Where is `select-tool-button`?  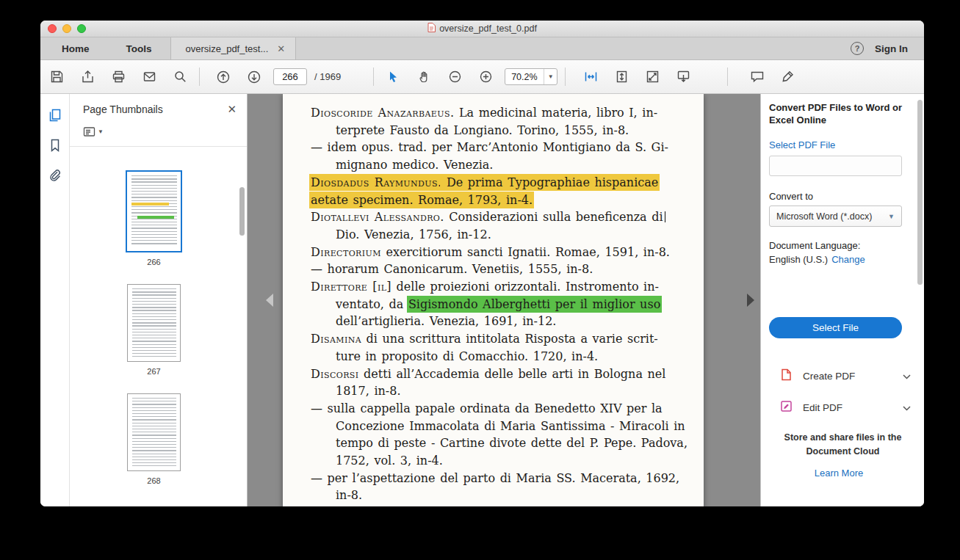 select-tool-button is located at coordinates (393, 77).